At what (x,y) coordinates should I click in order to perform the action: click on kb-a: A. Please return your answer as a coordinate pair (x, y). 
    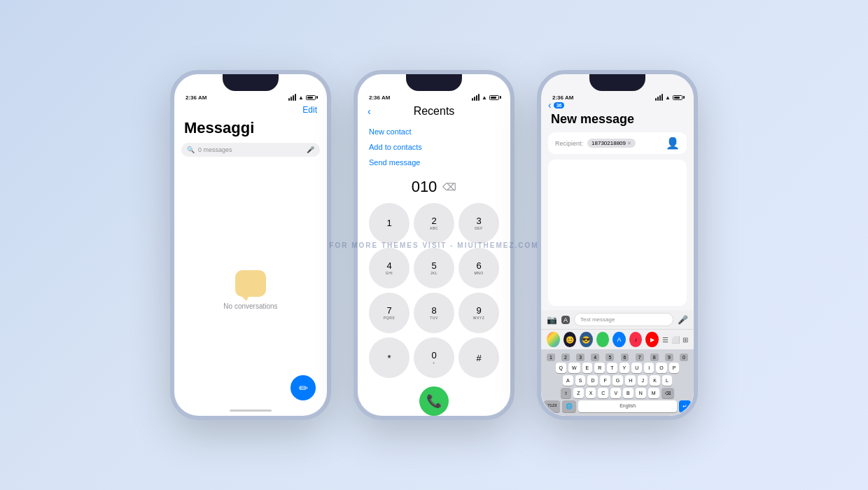
    Looking at the image, I should click on (568, 381).